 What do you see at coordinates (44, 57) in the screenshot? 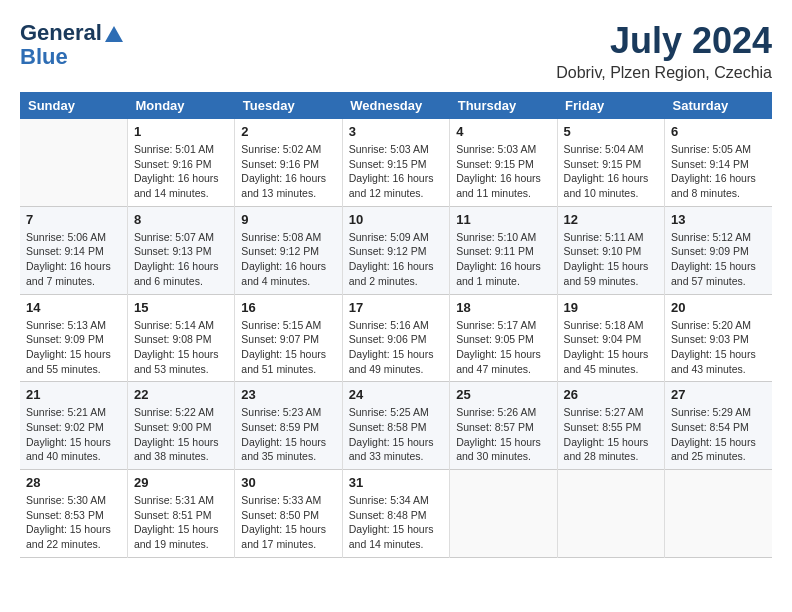
I see `logo-blue: Blue` at bounding box center [44, 57].